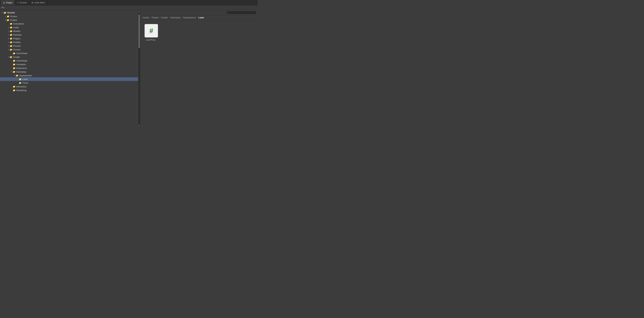 The image size is (644, 318). Describe the element at coordinates (17, 76) in the screenshot. I see `folder-icon-superpowers: 📂` at that location.